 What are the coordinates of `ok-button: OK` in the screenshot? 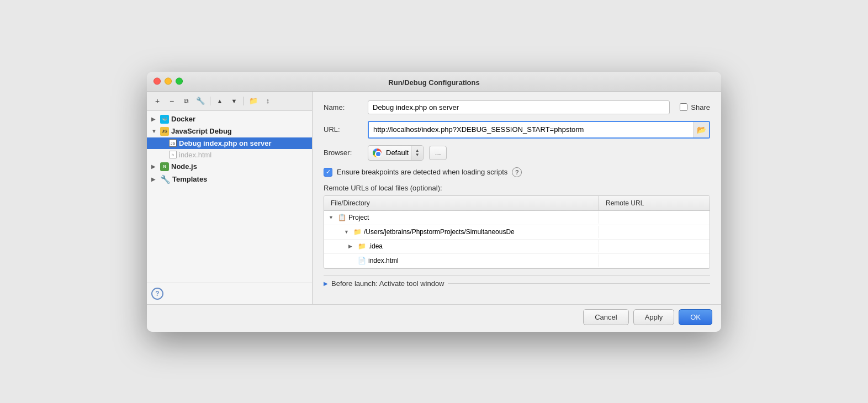 It's located at (696, 317).